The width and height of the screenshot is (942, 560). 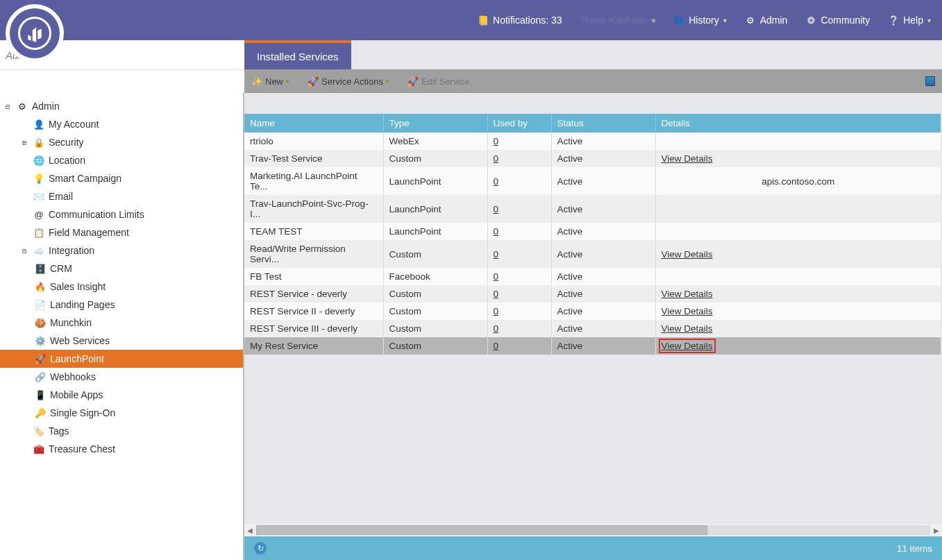 What do you see at coordinates (40, 413) in the screenshot?
I see `key-icon: 🔑` at bounding box center [40, 413].